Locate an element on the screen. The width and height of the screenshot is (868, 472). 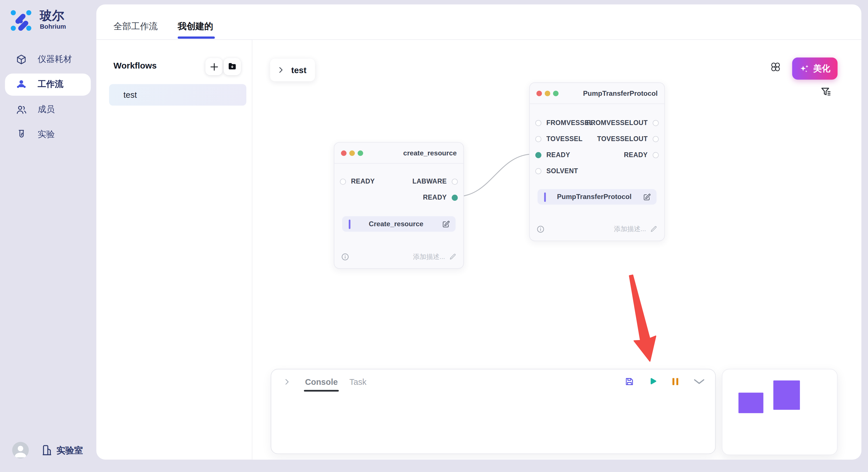
brand-logo: 玻尔 Bohrium is located at coordinates (38, 20).